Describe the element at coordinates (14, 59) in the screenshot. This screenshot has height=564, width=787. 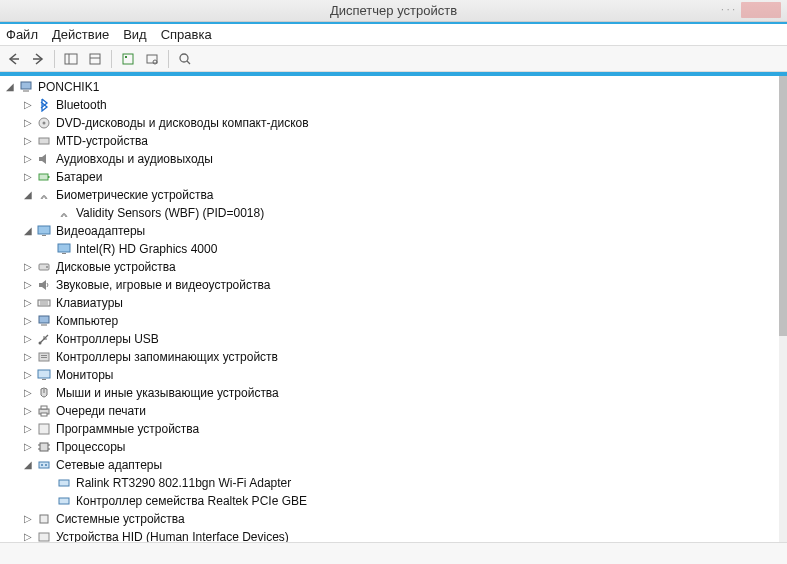
I see `back-button` at that location.